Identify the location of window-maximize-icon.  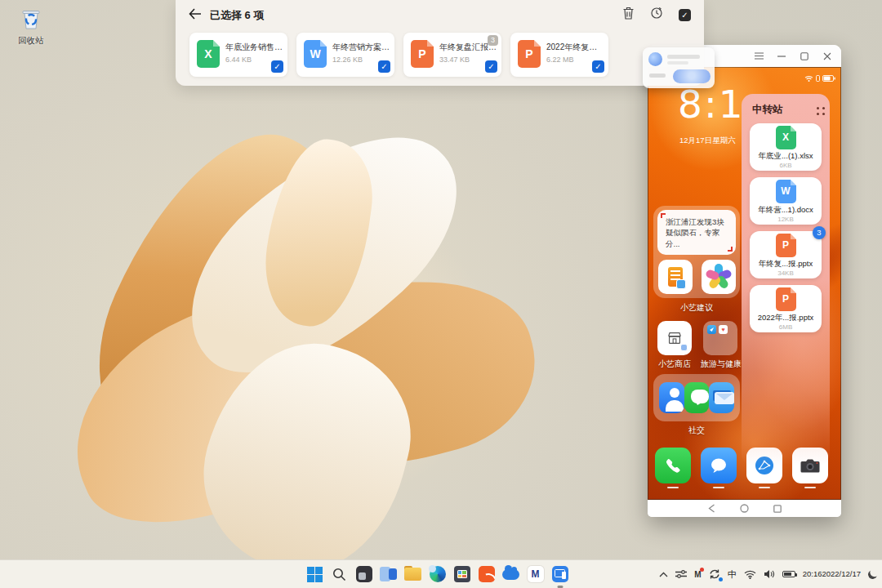
(804, 56).